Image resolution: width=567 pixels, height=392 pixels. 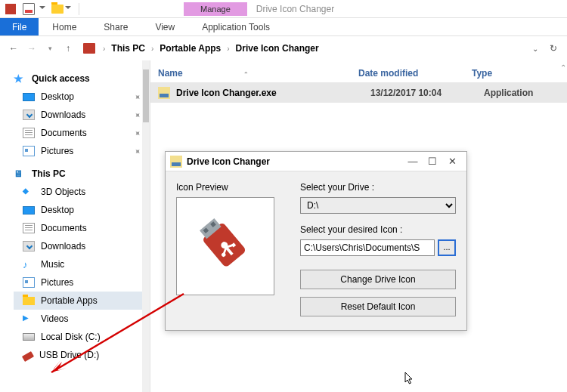 I want to click on sidebar-item-documents: Documents✦, so click(x=82, y=133).